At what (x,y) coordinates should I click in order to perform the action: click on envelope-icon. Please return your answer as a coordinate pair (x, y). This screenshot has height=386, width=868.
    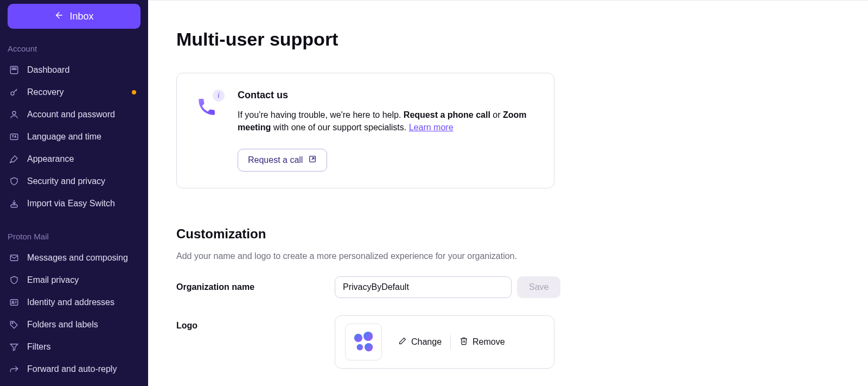
    Looking at the image, I should click on (14, 258).